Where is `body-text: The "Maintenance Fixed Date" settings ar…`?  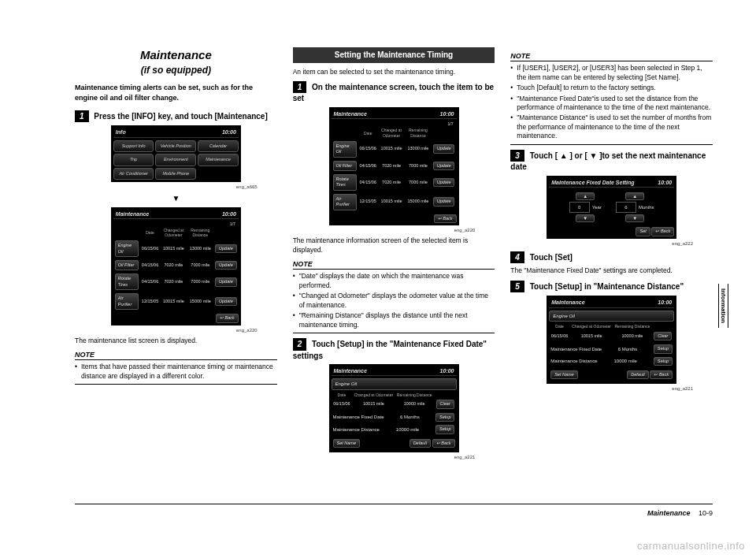 body-text: The "Maintenance Fixed Date" settings ar… is located at coordinates (611, 271).